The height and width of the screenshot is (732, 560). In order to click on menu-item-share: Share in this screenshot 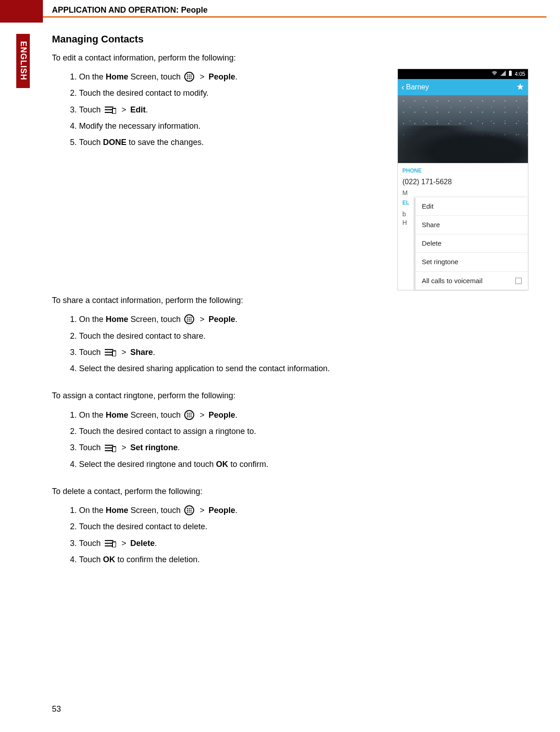, I will do `click(471, 225)`.